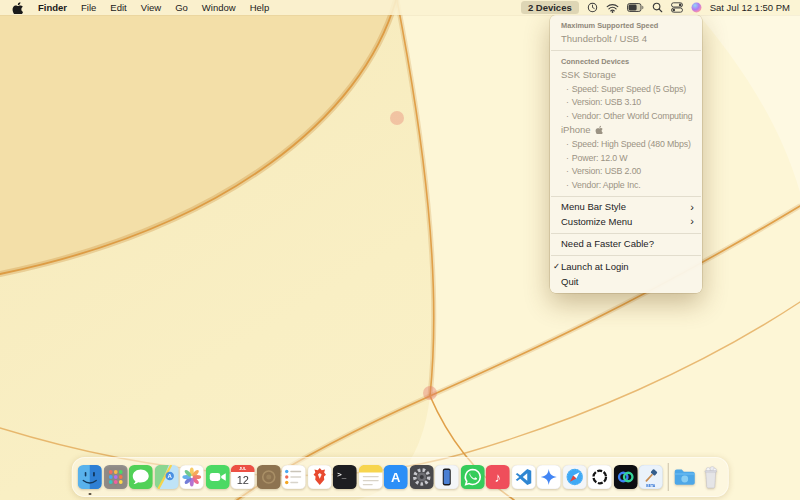  What do you see at coordinates (243, 477) in the screenshot?
I see `calendar-icon: JUL 12` at bounding box center [243, 477].